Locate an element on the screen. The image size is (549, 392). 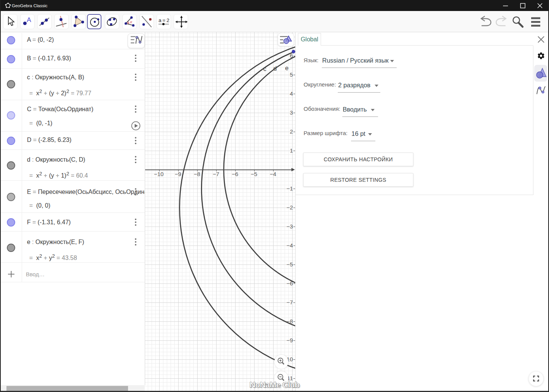
svg-text: e is located at coordinates (287, 68).